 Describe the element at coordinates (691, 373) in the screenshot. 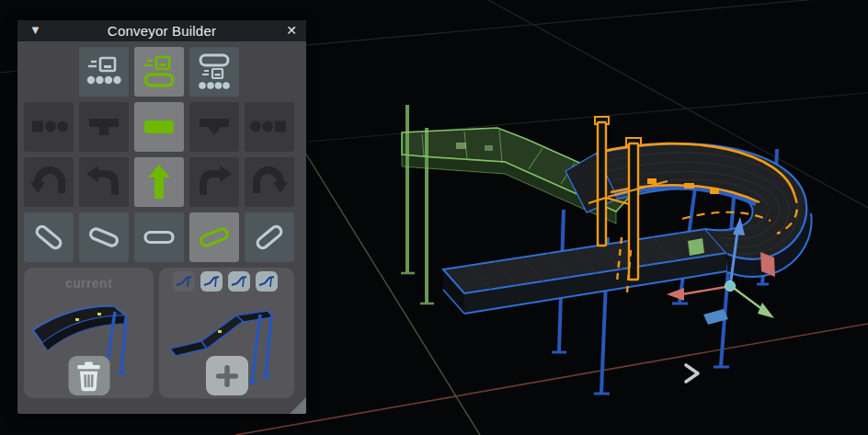

I see `chevron-right-icon` at that location.